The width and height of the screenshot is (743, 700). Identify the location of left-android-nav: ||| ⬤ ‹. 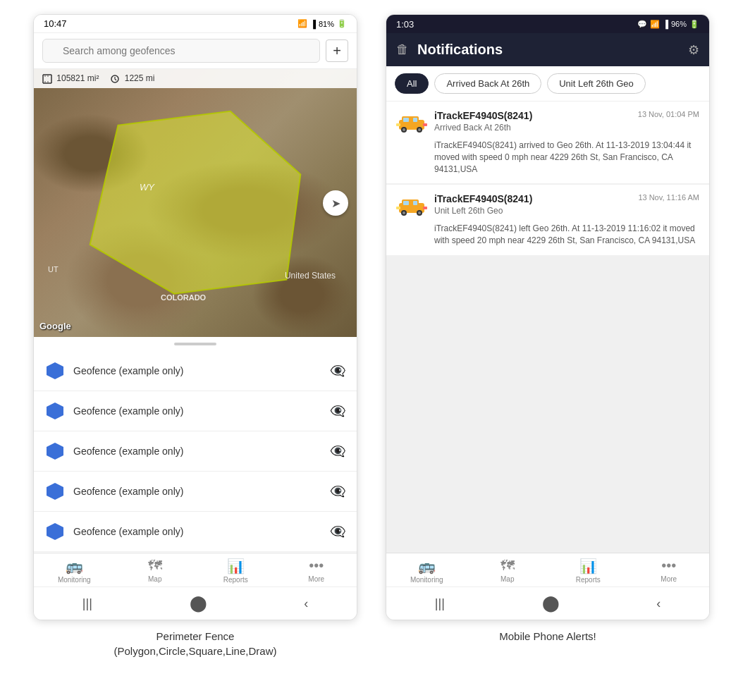
(195, 603).